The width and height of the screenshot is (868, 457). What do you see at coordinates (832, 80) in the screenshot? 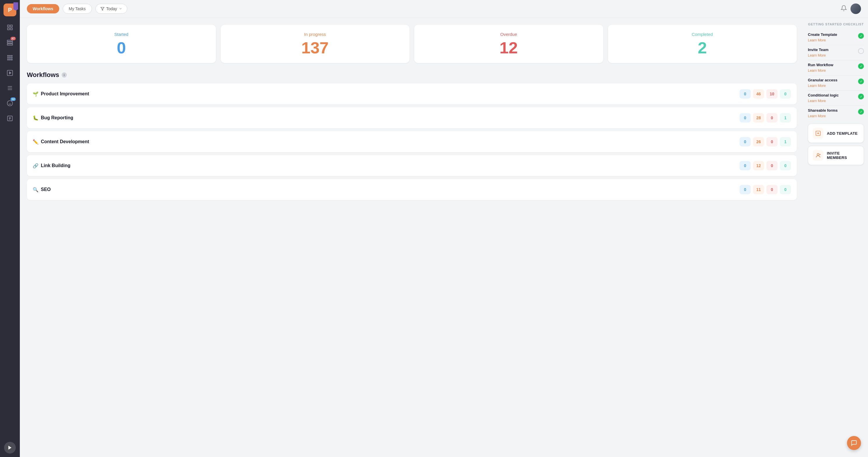
I see `checklist-item-name: Granular access` at bounding box center [832, 80].